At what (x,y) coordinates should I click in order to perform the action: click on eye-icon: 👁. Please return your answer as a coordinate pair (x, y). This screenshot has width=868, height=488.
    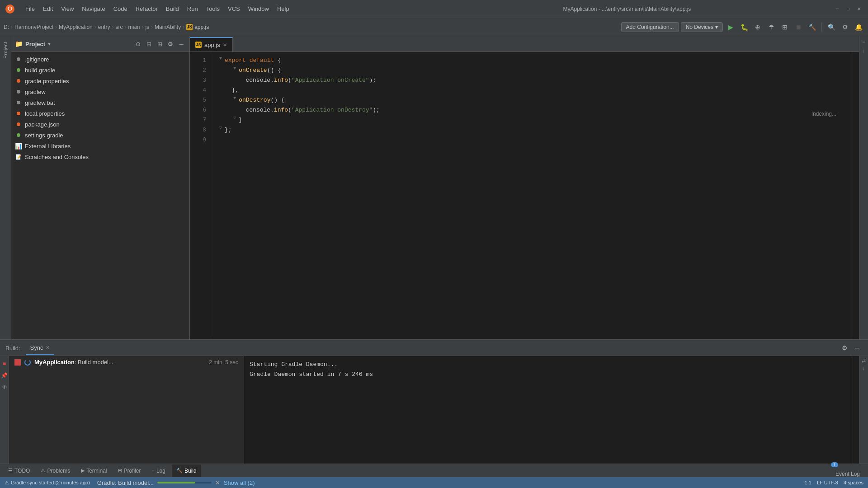
    Looking at the image, I should click on (5, 387).